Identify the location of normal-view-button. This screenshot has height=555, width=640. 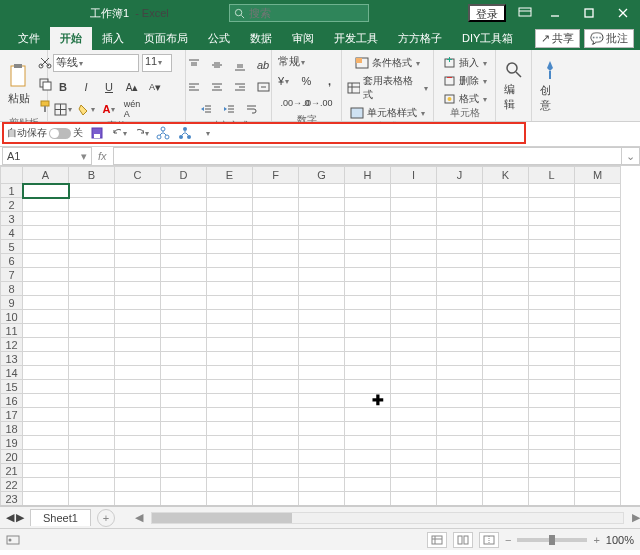
(437, 540).